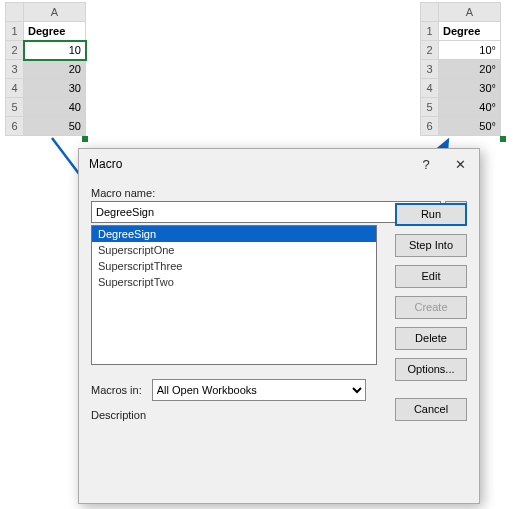  What do you see at coordinates (426, 164) in the screenshot?
I see `help-button: ?` at bounding box center [426, 164].